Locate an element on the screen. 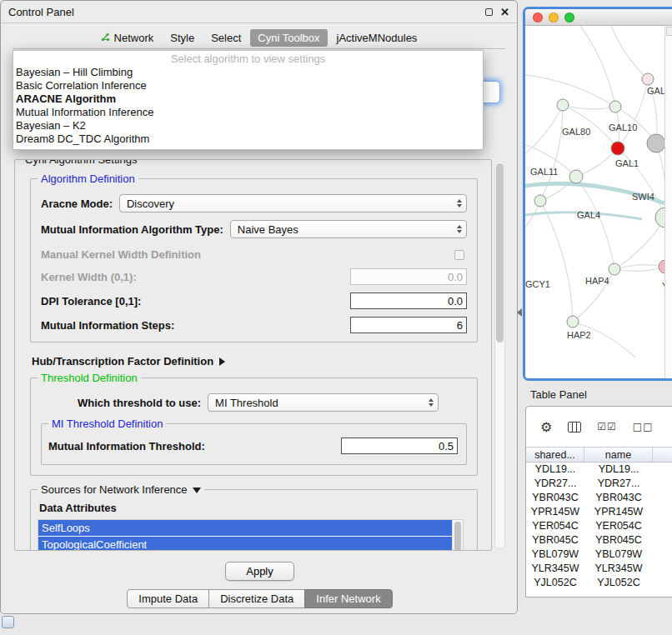 This screenshot has height=635, width=672. column-header-name: name is located at coordinates (619, 455).